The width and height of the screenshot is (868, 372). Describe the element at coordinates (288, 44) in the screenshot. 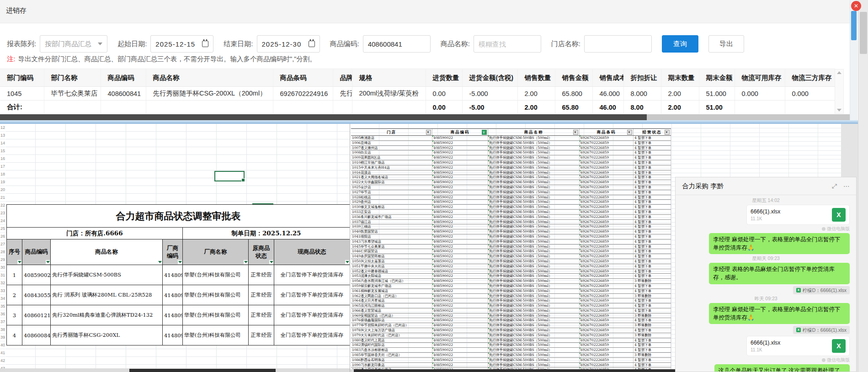

I see `end-date-input: 2025-12-30` at that location.